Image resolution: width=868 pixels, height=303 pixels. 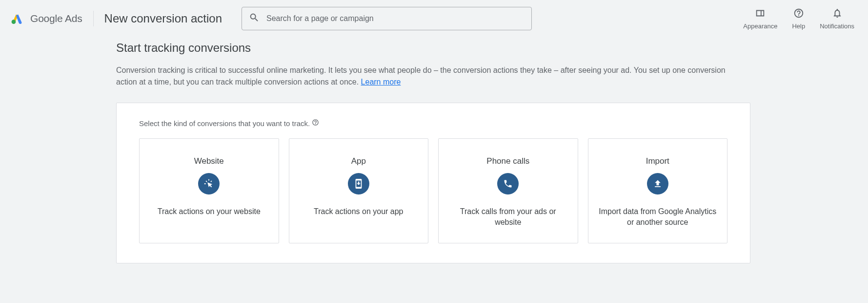 I want to click on option-import: Import Import data from Google Analytics…, so click(x=658, y=191).